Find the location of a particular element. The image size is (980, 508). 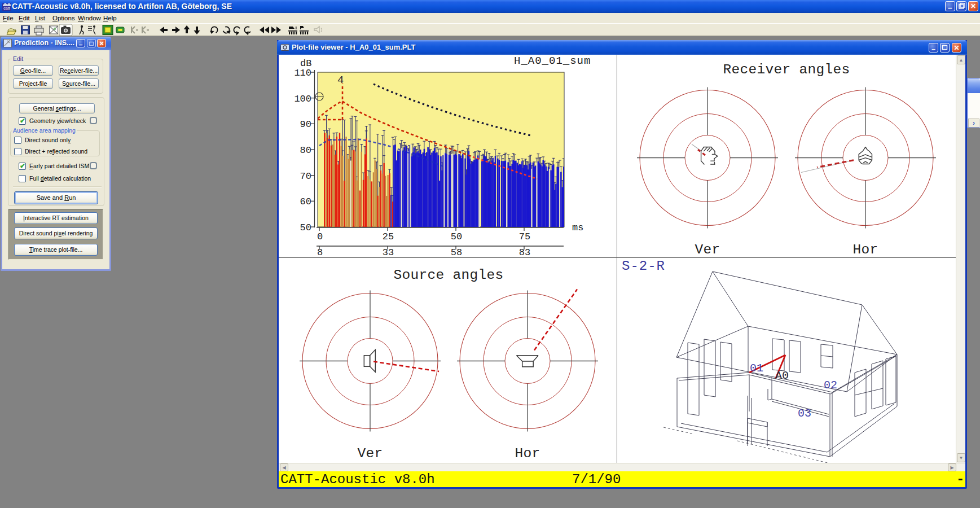

svg-text: 90 is located at coordinates (306, 124).